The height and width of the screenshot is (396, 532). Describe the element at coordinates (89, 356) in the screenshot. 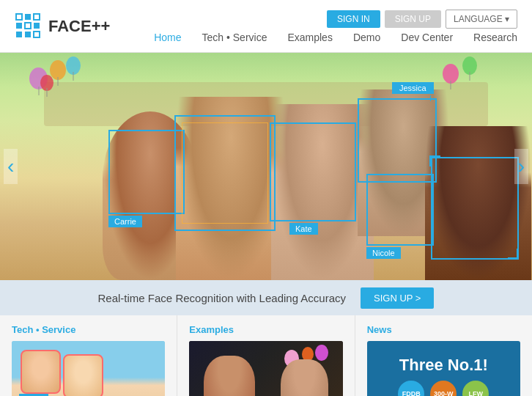

I see `bottom-col-tech: Tech • Service Anna, 12 Kate, 13` at that location.